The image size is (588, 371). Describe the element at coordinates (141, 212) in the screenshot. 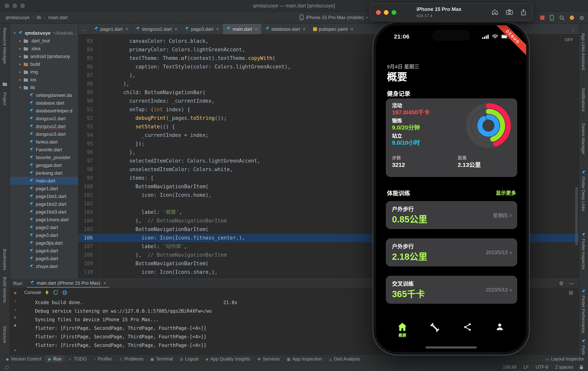

I see `code-text: label: '概要',` at that location.